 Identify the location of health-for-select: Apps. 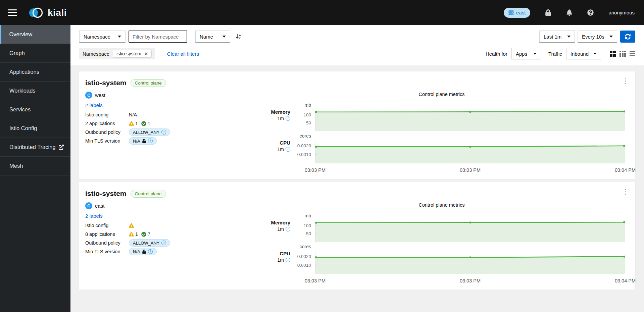
(526, 54).